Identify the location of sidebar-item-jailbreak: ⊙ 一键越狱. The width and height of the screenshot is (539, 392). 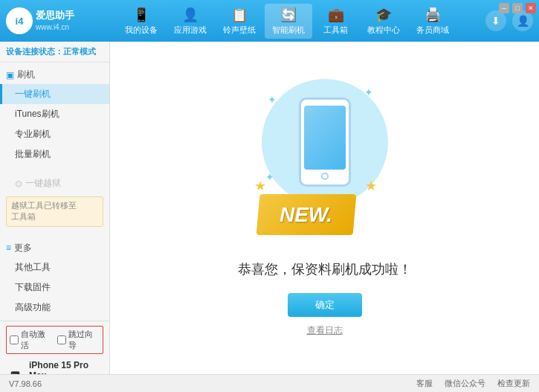
(55, 183).